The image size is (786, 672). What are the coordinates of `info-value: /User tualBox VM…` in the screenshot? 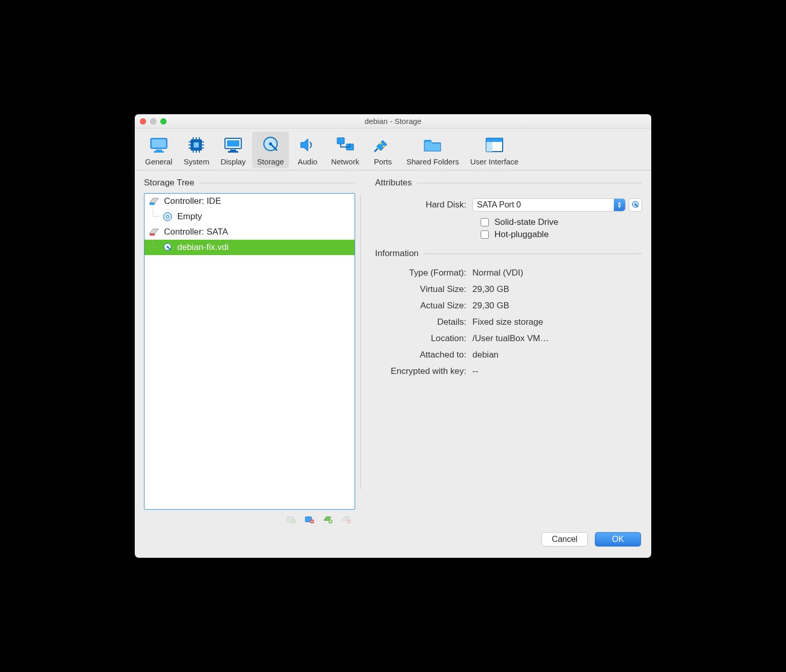 It's located at (557, 339).